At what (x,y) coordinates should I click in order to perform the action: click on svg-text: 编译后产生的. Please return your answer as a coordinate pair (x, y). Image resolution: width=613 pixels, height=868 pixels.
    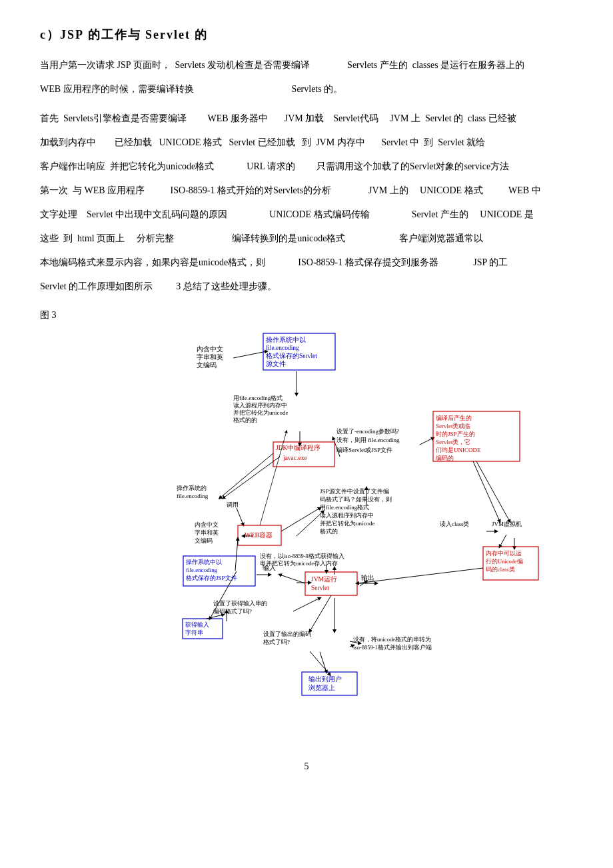
    Looking at the image, I should click on (454, 418).